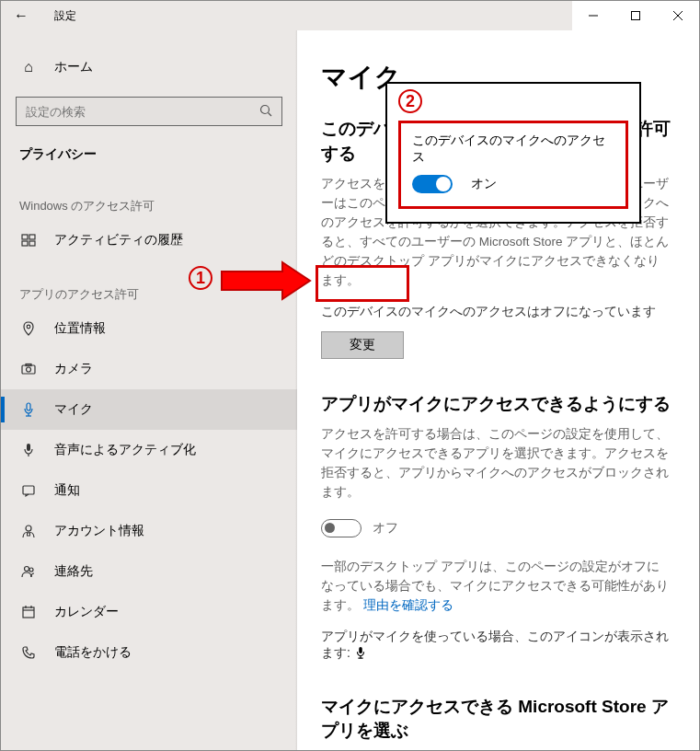 Image resolution: width=700 pixels, height=751 pixels. I want to click on sidebar-item-label: マイク, so click(74, 410).